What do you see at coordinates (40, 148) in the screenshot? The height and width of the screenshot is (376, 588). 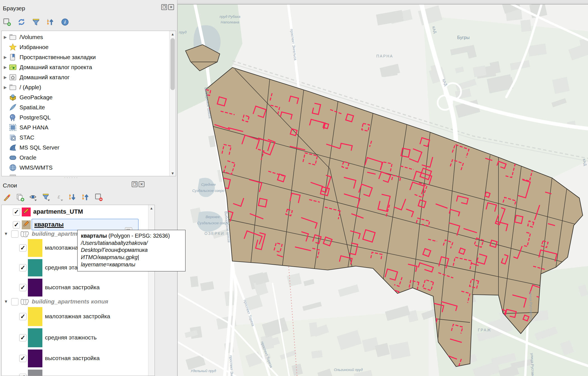 I see `browser-item-label: MS SQL Server` at bounding box center [40, 148].